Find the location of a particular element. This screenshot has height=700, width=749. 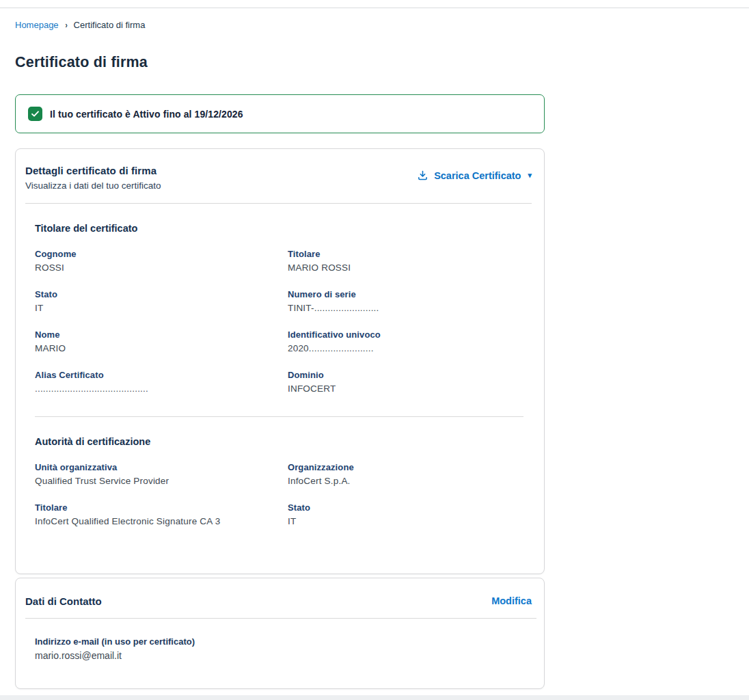

authority-section-heading: Autorità di certificazione is located at coordinates (287, 442).